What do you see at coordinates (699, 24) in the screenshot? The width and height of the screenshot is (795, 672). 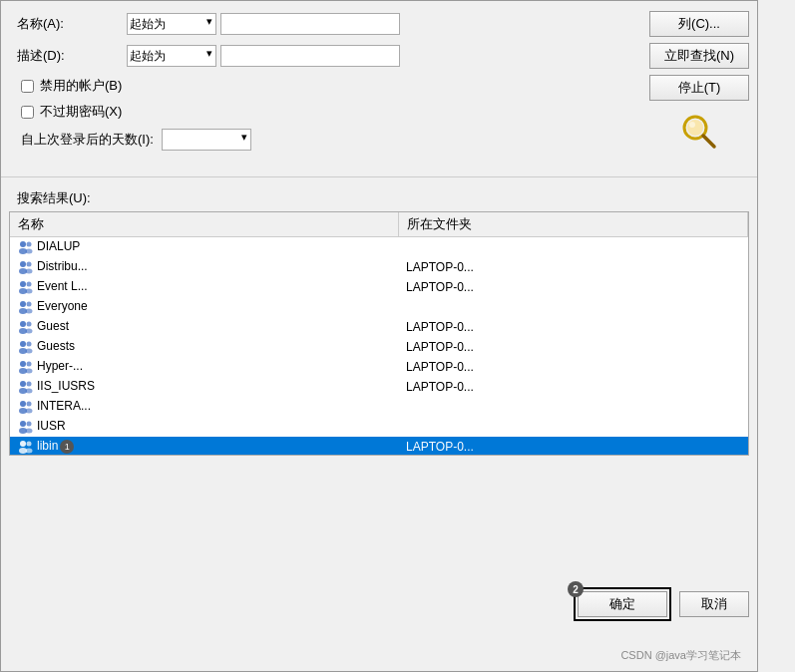 I see `columns-button: 列(C)...` at bounding box center [699, 24].